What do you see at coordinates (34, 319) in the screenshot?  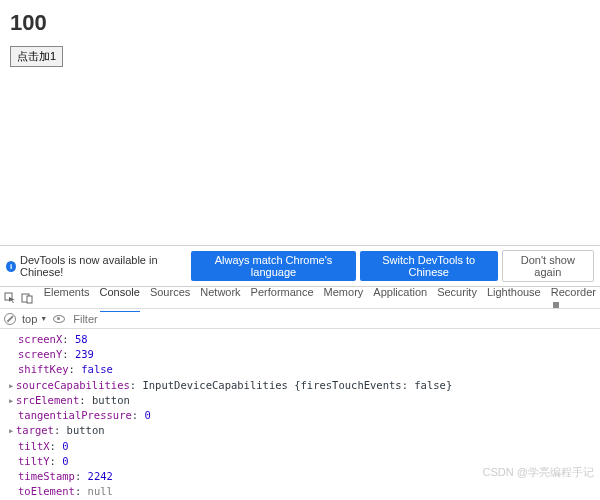 I see `context-dropdown: top ▼` at bounding box center [34, 319].